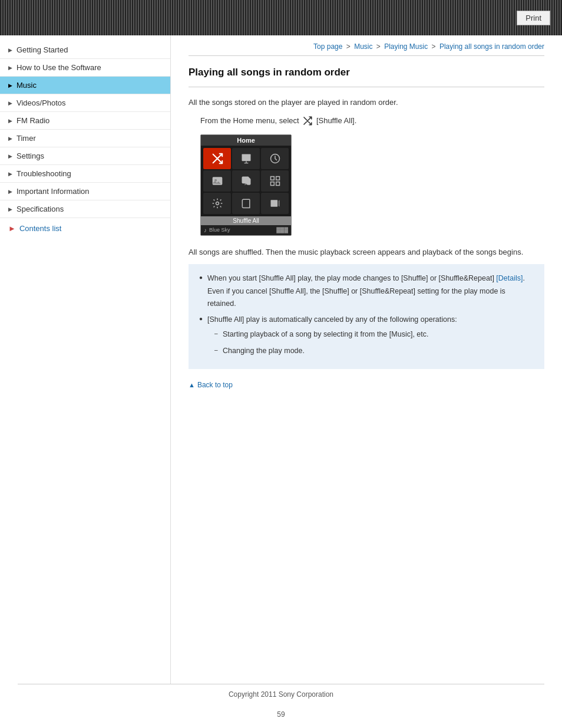  What do you see at coordinates (26, 138) in the screenshot?
I see `sidebar-item-label: Timer` at bounding box center [26, 138].